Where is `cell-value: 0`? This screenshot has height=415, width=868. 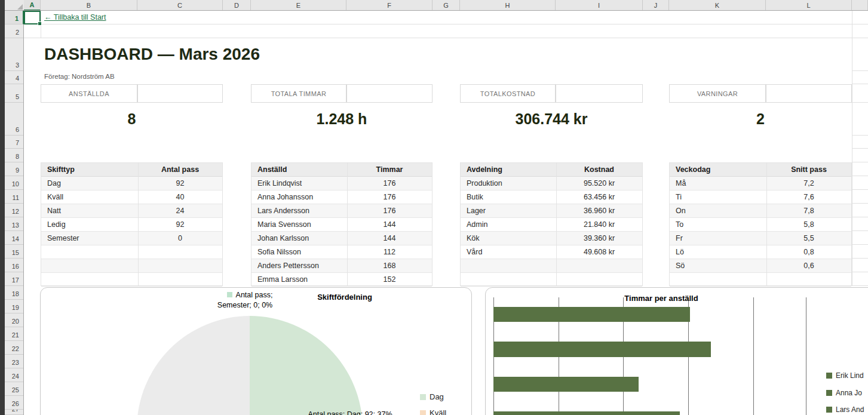
cell-value: 0 is located at coordinates (180, 238).